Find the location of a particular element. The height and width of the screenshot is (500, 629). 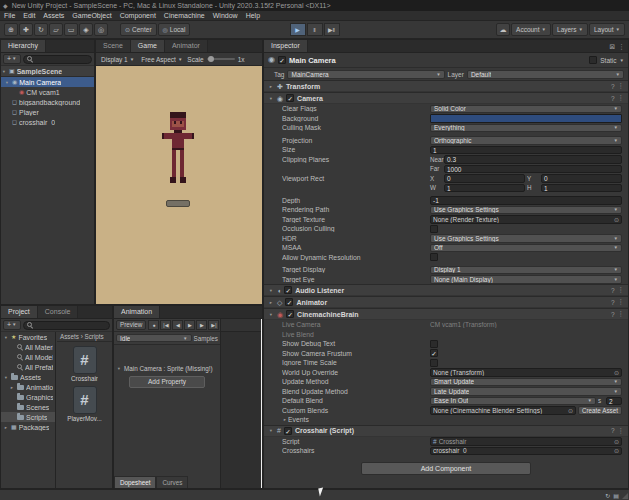

create-asset-button: Create Asset is located at coordinates (600, 410).